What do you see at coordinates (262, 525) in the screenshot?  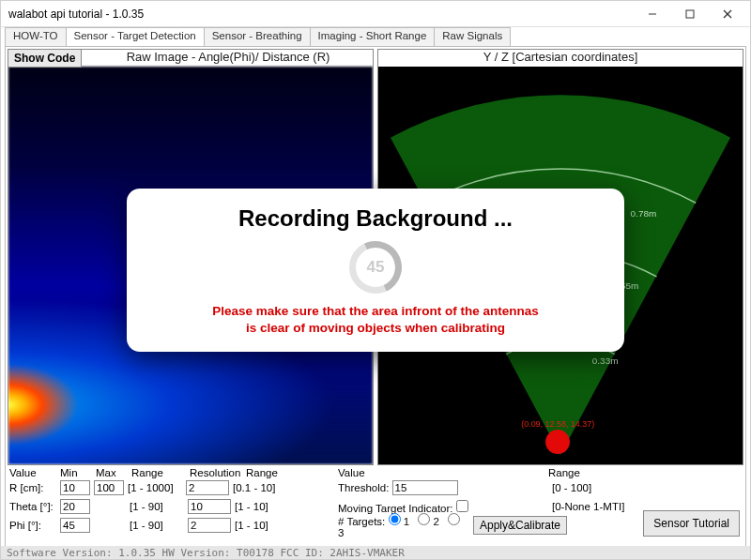 I see `phi-res-range: [1 - 10]` at bounding box center [262, 525].